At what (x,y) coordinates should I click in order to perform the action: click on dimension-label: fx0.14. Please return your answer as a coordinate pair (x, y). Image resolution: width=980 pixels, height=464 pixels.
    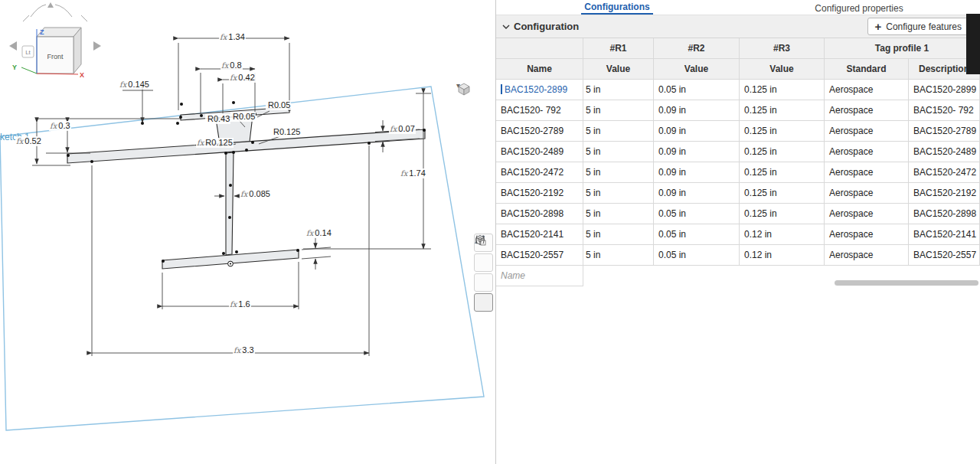
    Looking at the image, I should click on (318, 233).